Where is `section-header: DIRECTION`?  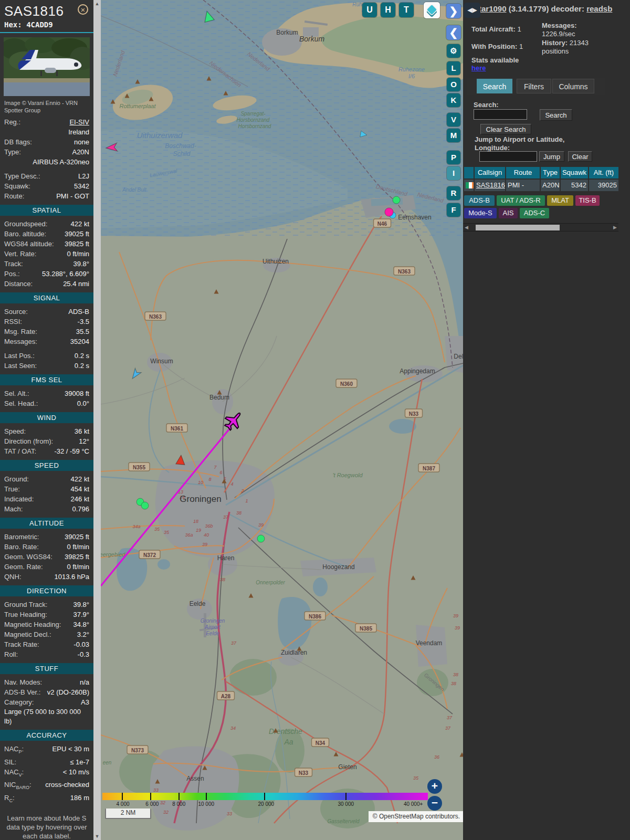 section-header: DIRECTION is located at coordinates (47, 591).